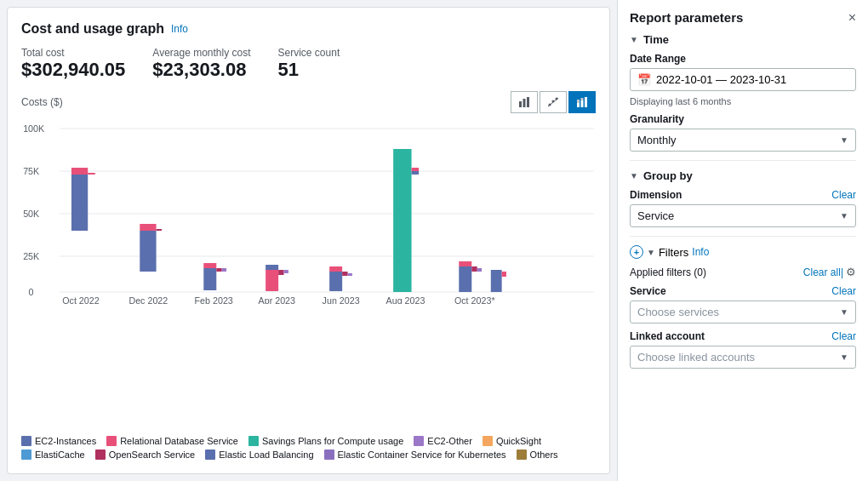  I want to click on date-hint: Displaying last 6 months, so click(743, 101).